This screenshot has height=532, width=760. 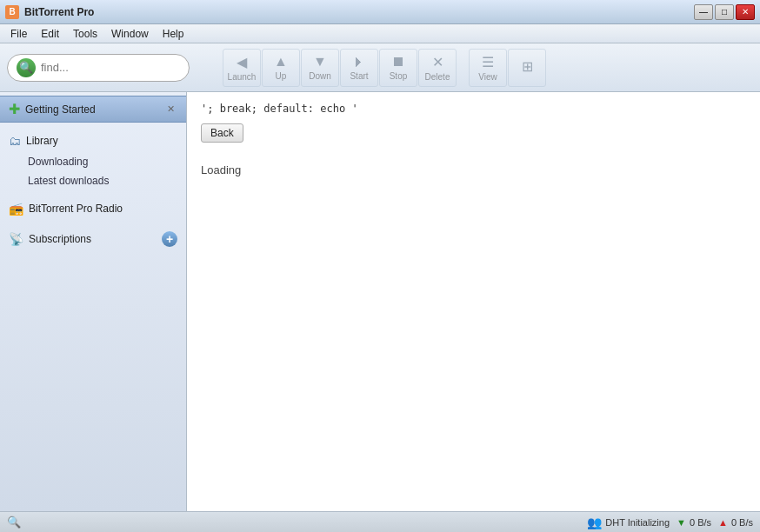 What do you see at coordinates (437, 68) in the screenshot?
I see `delete-button: ✕ Delete` at bounding box center [437, 68].